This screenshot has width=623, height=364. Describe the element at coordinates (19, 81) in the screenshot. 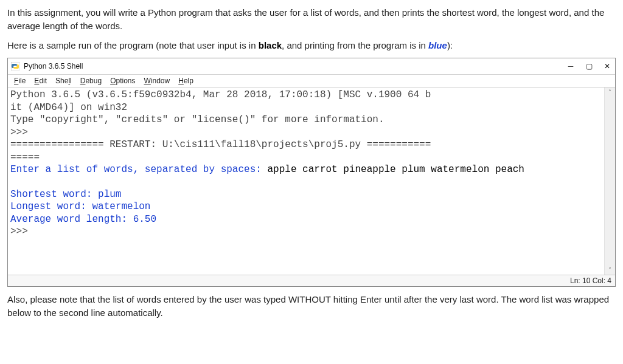

I see `menu-file: File` at that location.